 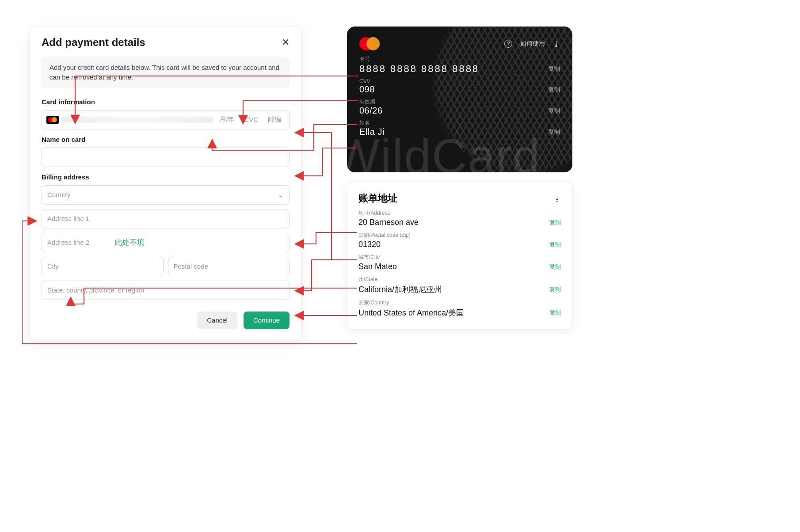 I want to click on copy-cvv: 复制, so click(x=554, y=90).